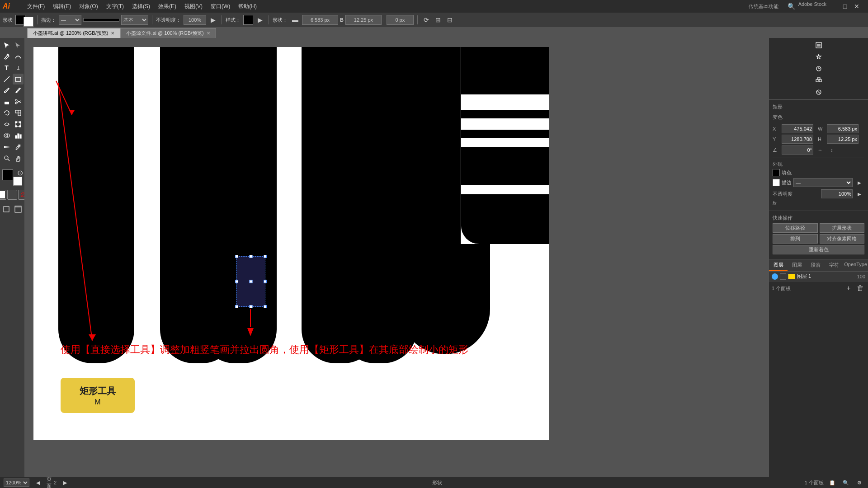 This screenshot has height=488, width=868. What do you see at coordinates (837, 194) in the screenshot?
I see `opacity-panel-input` at bounding box center [837, 194].